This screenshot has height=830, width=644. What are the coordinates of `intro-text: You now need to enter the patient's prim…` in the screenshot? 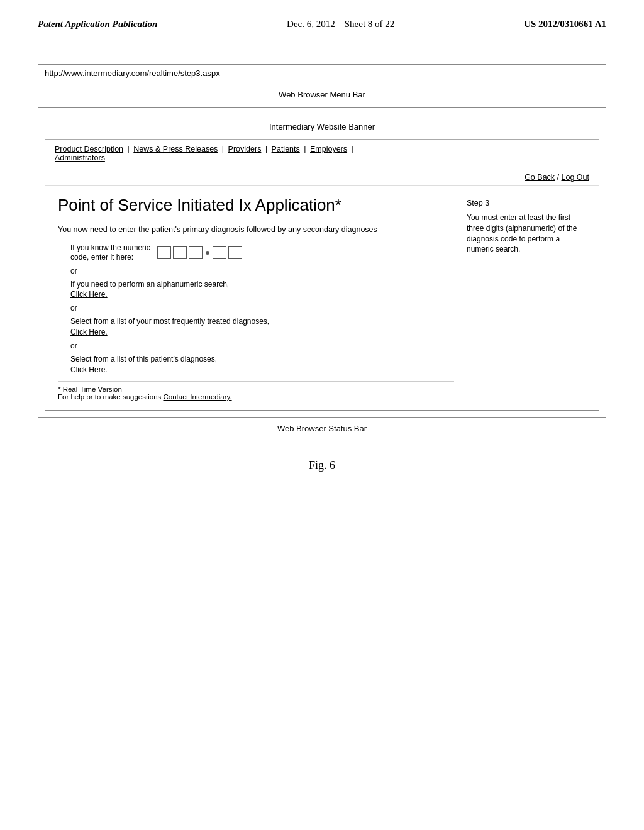 It's located at (256, 230).